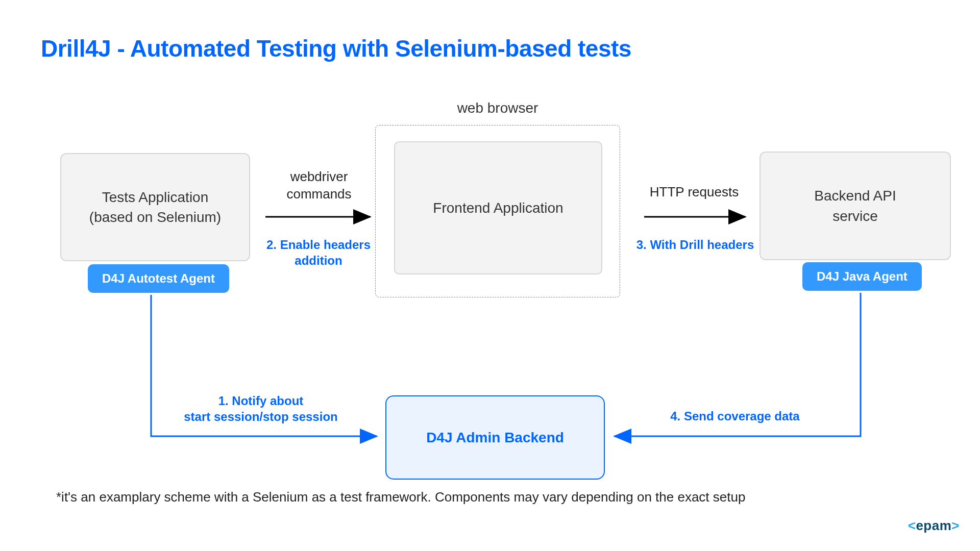 Image resolution: width=980 pixels, height=551 pixels. What do you see at coordinates (319, 186) in the screenshot?
I see `arrow1-label-top: webdriver commands` at bounding box center [319, 186].